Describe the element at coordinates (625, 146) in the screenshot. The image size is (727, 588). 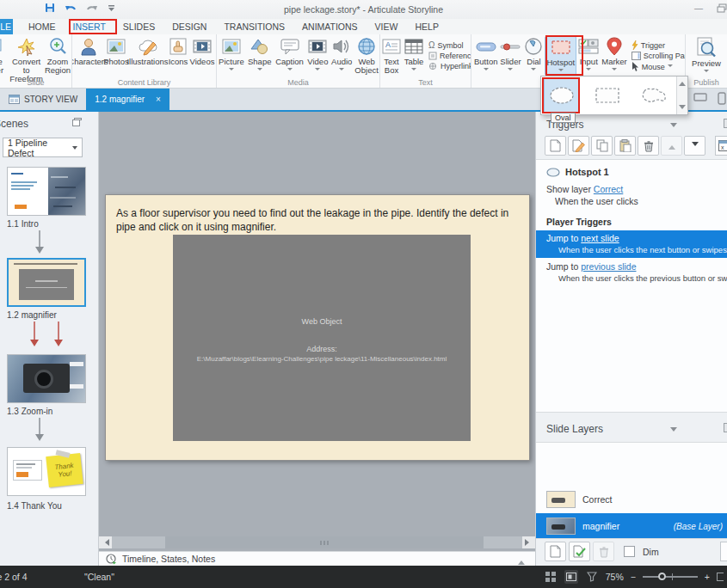
I see `paste-trigger-button` at that location.